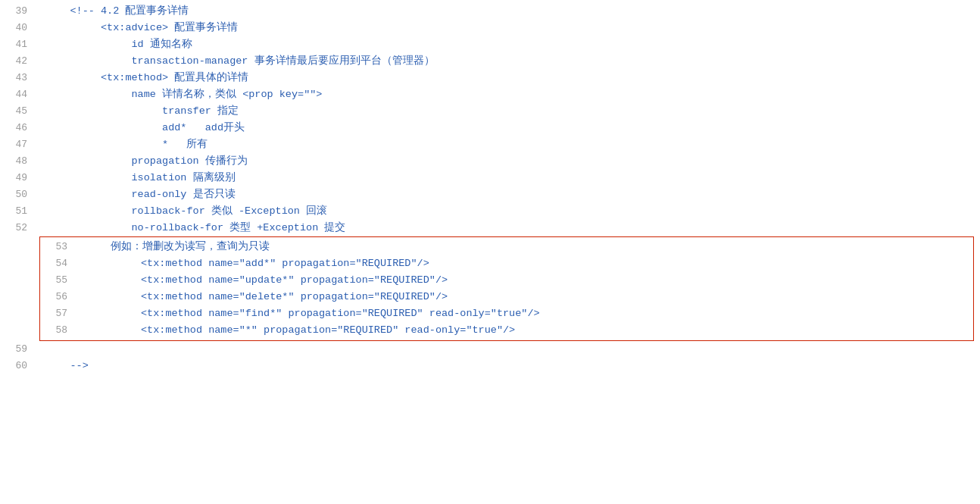 This screenshot has width=980, height=504. What do you see at coordinates (510, 11) in the screenshot?
I see `line-content-39: <!-- 4.2 配置事务详情` at bounding box center [510, 11].